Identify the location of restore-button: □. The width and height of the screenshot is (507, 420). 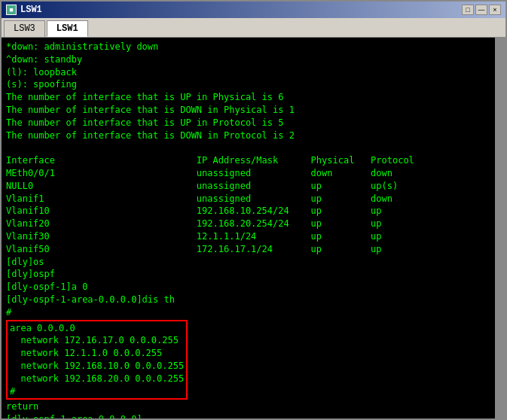
(468, 10).